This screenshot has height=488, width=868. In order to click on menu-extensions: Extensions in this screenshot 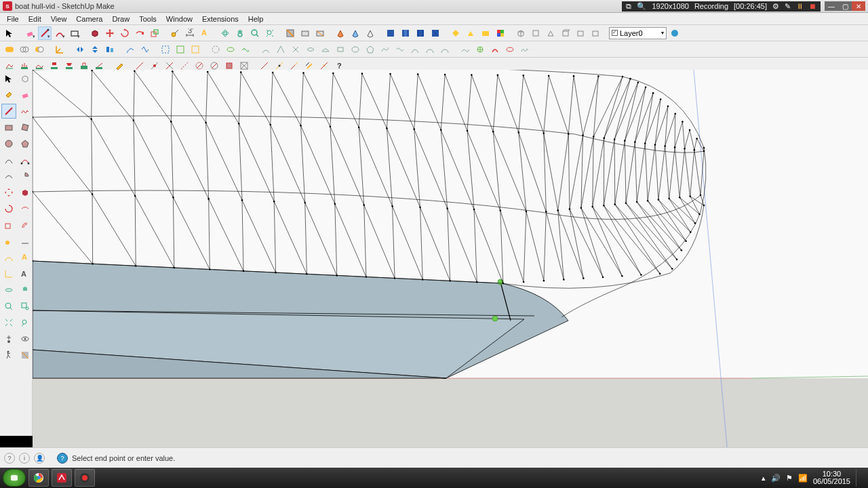, I will do `click(220, 19)`.